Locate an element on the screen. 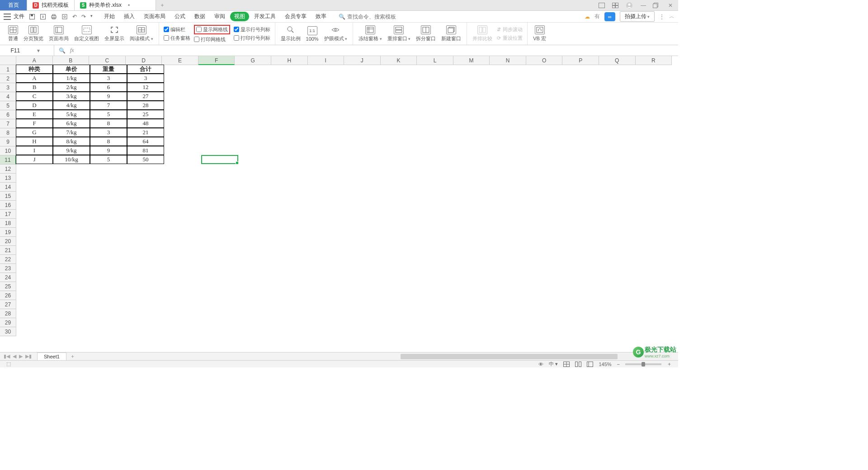 The image size is (868, 470). table-cell: 1/kg is located at coordinates (71, 78).